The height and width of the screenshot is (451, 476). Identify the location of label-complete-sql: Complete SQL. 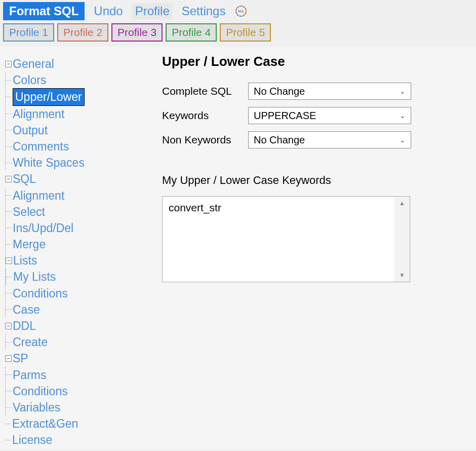
(205, 91).